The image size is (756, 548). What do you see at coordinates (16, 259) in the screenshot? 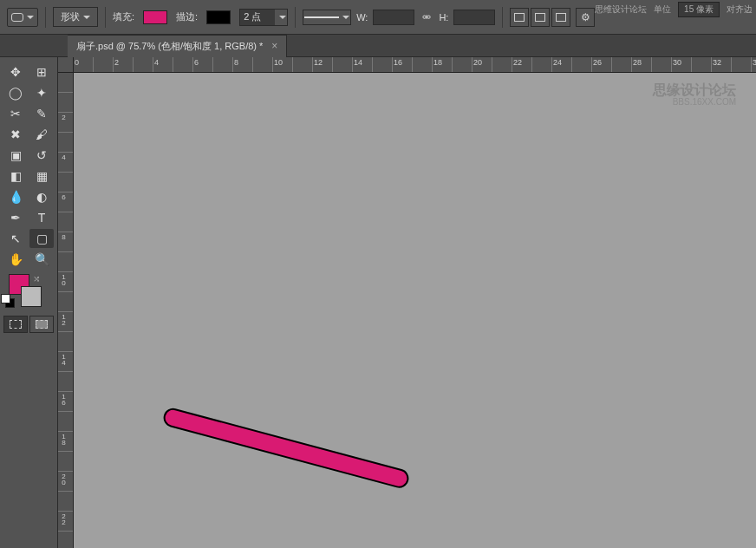
I see `hand-tool: ✋` at bounding box center [16, 259].